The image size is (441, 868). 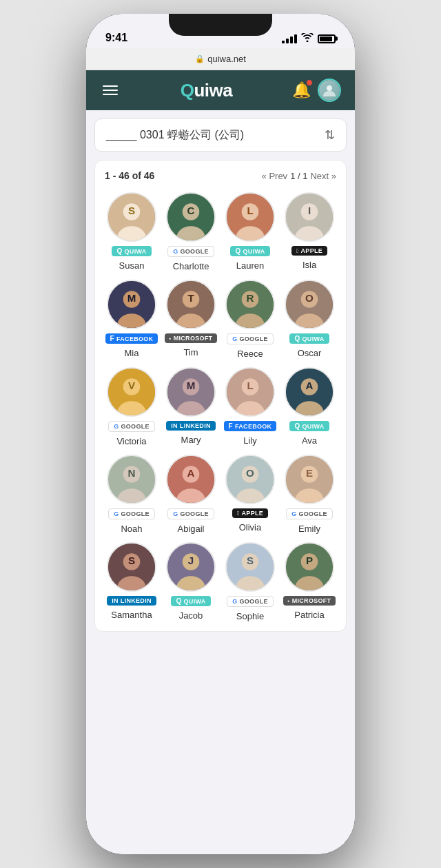 What do you see at coordinates (309, 211) in the screenshot?
I see `svg-text: I` at bounding box center [309, 211].